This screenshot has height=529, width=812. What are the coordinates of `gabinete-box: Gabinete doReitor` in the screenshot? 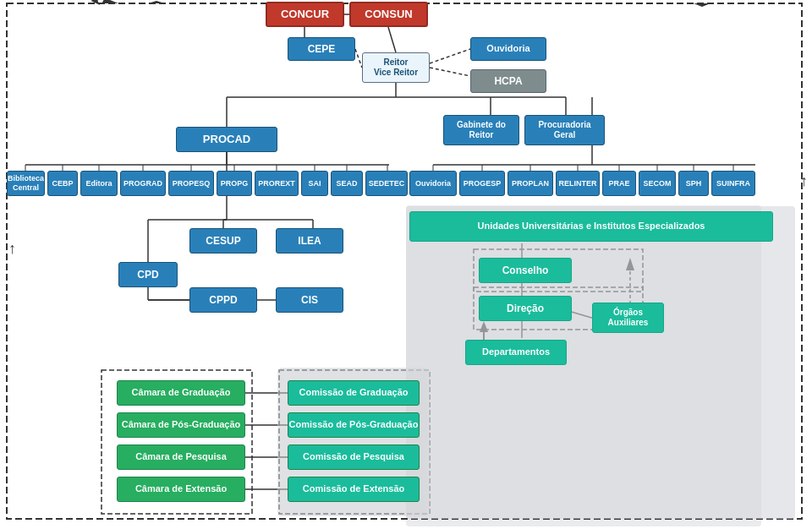 It's located at (481, 130).